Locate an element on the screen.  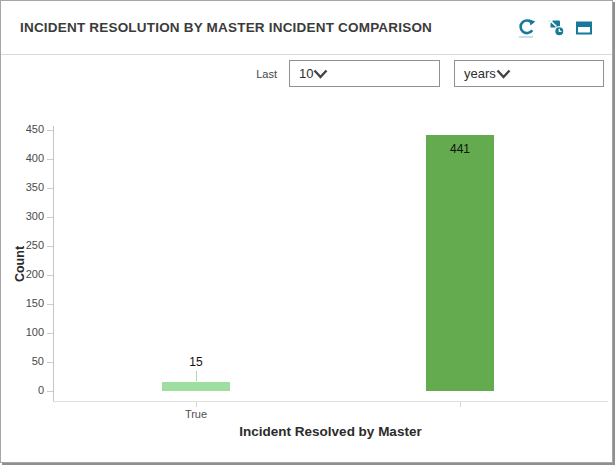
bar-value-label: 15 is located at coordinates (196, 362).